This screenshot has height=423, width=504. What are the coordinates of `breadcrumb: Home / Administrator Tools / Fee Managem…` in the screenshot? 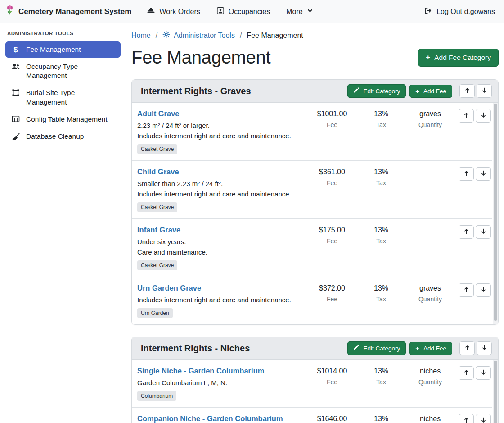 It's located at (315, 35).